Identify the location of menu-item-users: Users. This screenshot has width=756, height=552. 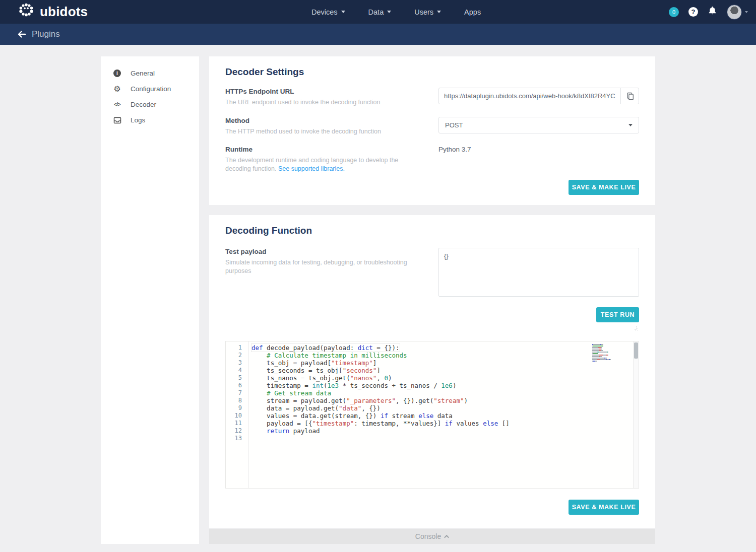
(427, 12).